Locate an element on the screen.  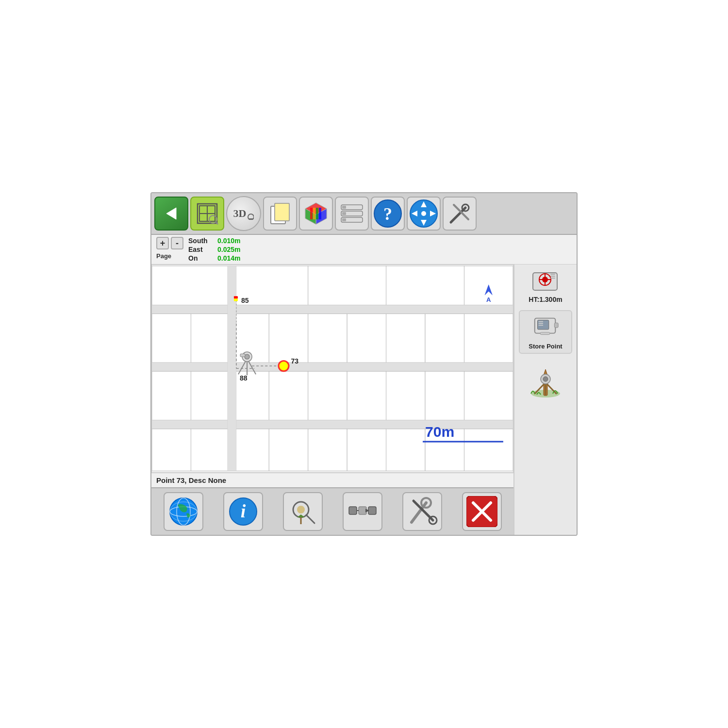
south-value: 0.010m is located at coordinates (229, 241).